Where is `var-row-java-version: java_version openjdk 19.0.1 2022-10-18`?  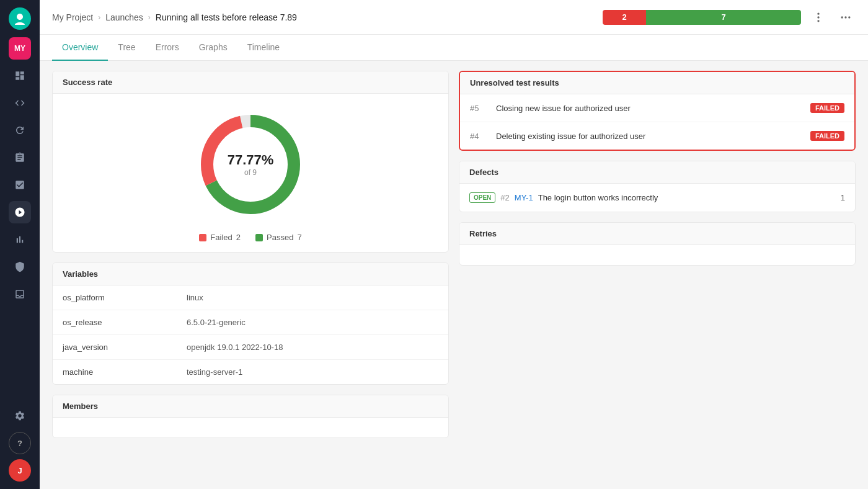
var-row-java-version: java_version openjdk 19.0.1 2022-10-18 is located at coordinates (250, 348).